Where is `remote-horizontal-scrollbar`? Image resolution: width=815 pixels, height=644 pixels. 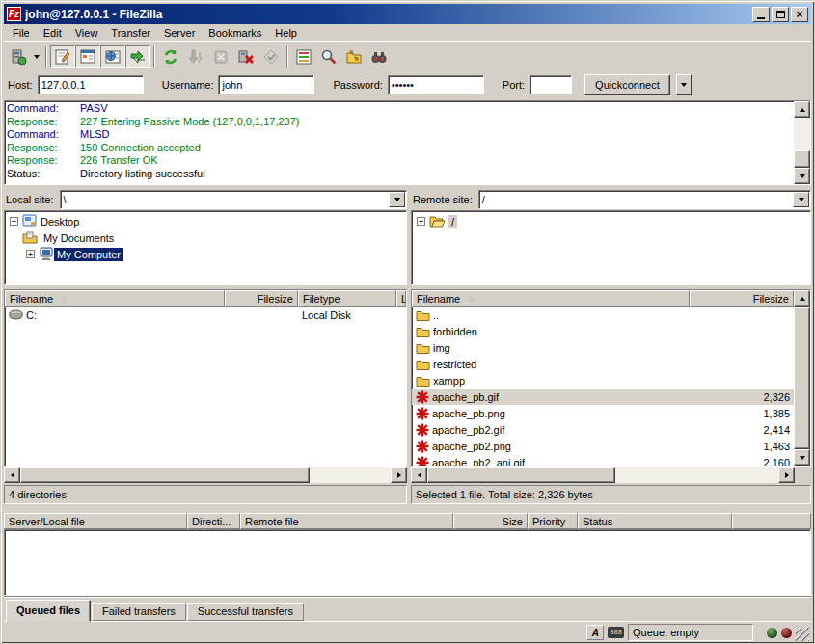 remote-horizontal-scrollbar is located at coordinates (603, 474).